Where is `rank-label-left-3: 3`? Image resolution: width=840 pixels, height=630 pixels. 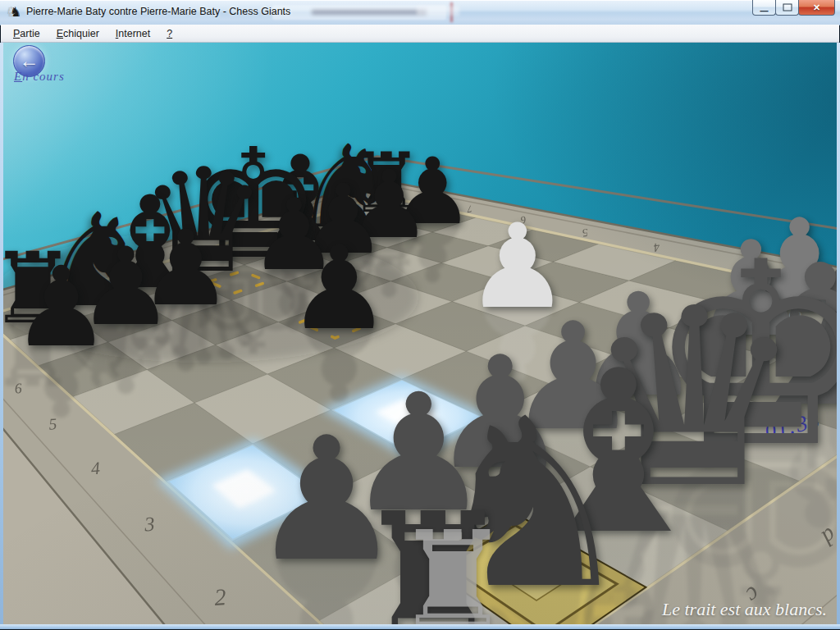
rank-label-left-3: 3 is located at coordinates (149, 524).